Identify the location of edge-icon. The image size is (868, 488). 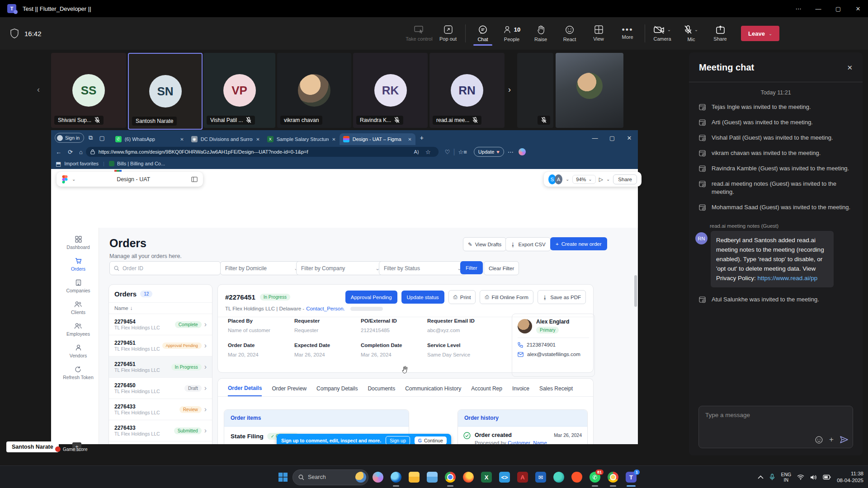
(396, 477).